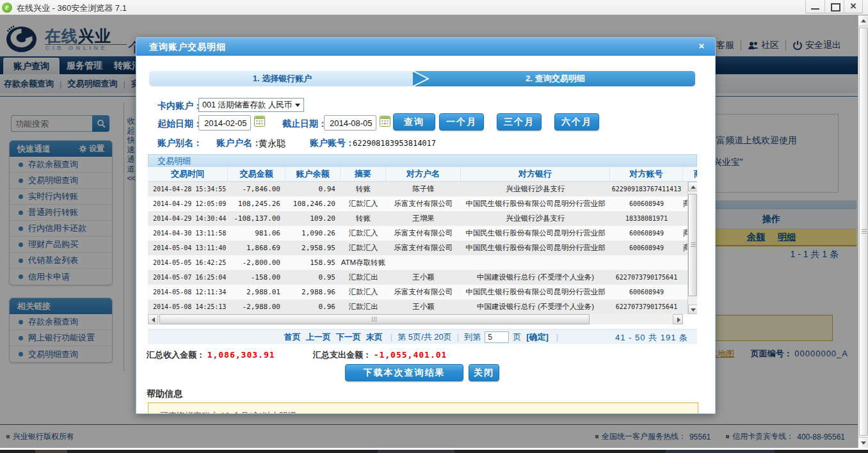  I want to click on one-month-button: 一个月, so click(462, 122).